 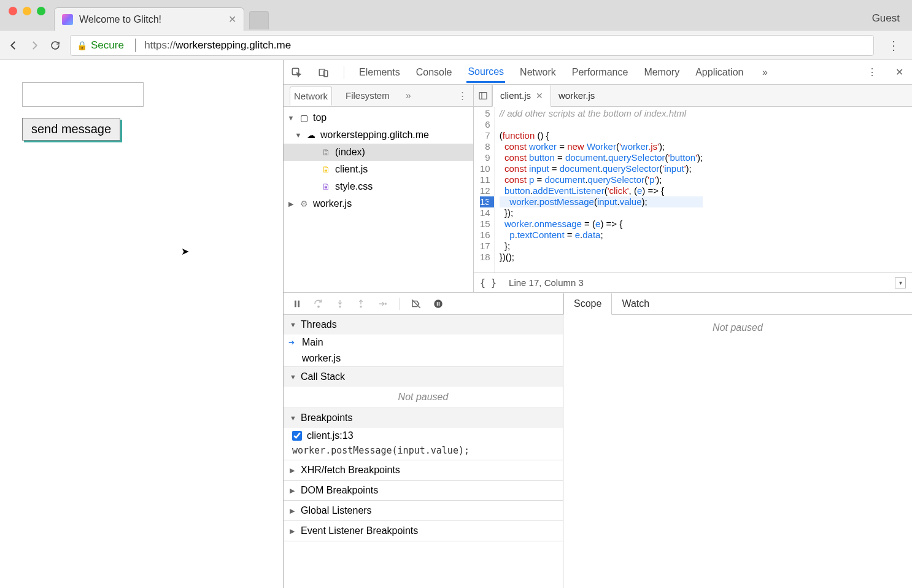 I want to click on thread-worker: worker.js, so click(x=423, y=358).